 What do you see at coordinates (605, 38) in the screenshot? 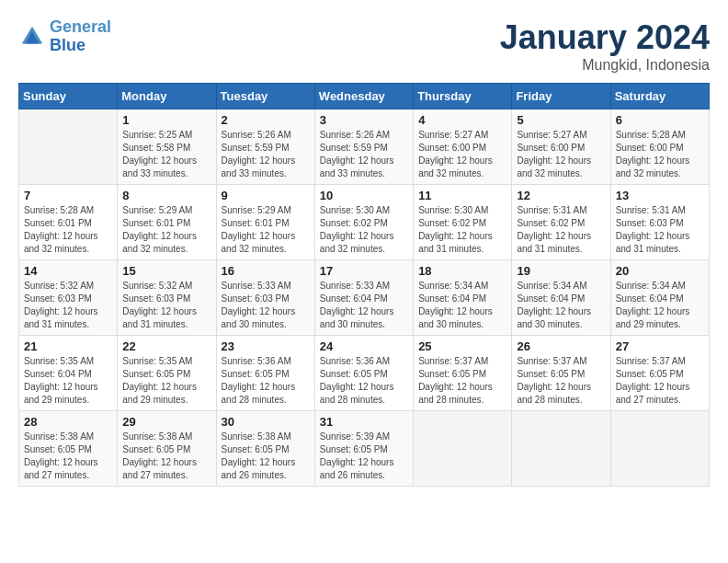
I see `month-title: January 2024` at bounding box center [605, 38].